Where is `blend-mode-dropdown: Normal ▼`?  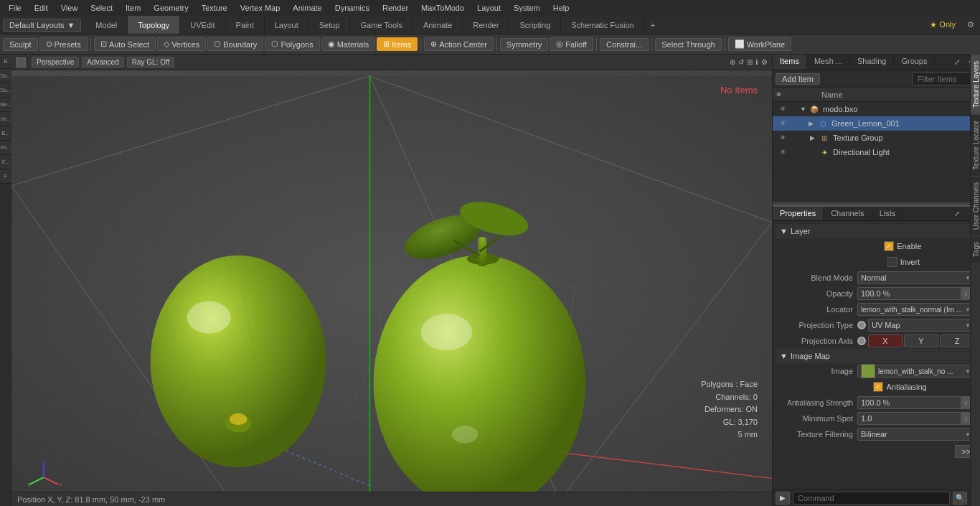
blend-mode-dropdown: Normal ▼ is located at coordinates (915, 278).